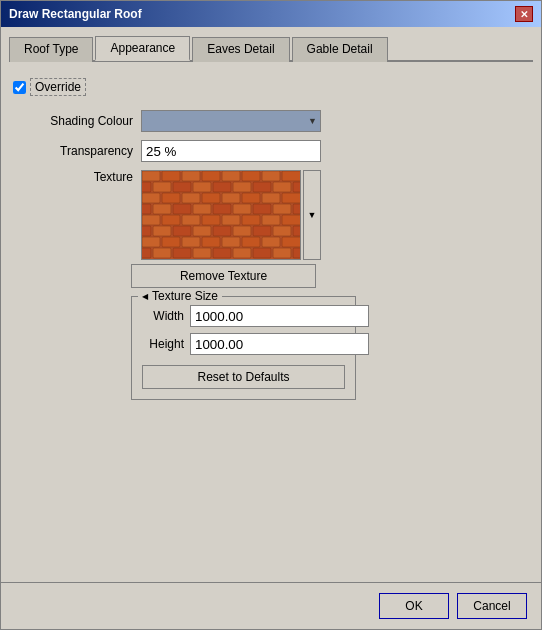 This screenshot has height=630, width=542. Describe the element at coordinates (78, 151) in the screenshot. I see `transparency-label: Transparency` at that location.